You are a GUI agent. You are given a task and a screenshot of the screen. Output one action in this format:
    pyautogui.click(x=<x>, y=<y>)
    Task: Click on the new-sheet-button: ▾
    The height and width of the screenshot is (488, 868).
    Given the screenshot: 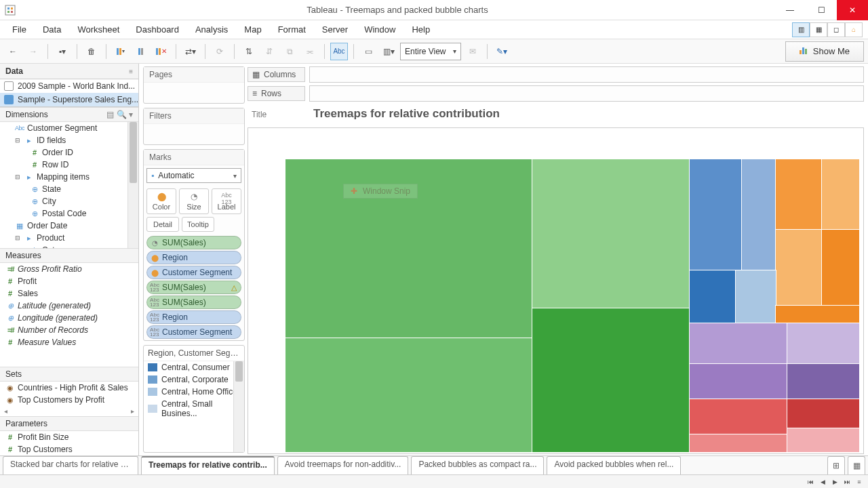 What is the action you would take?
    pyautogui.click(x=121, y=52)
    